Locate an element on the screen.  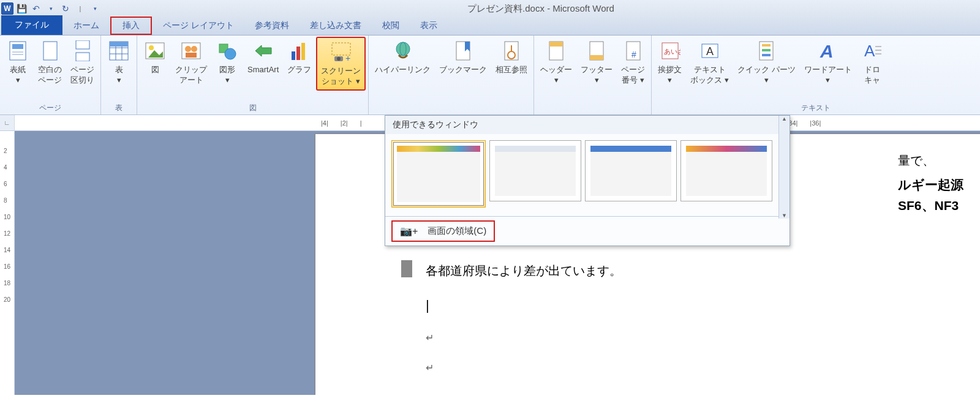
word-app-icon: W is located at coordinates (7, 9).